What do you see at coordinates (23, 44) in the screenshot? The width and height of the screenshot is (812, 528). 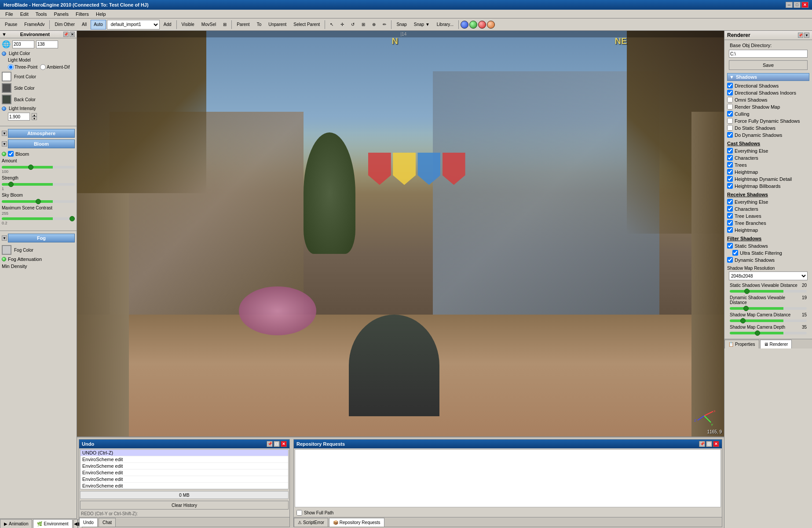 I see `coord-x-input` at bounding box center [23, 44].